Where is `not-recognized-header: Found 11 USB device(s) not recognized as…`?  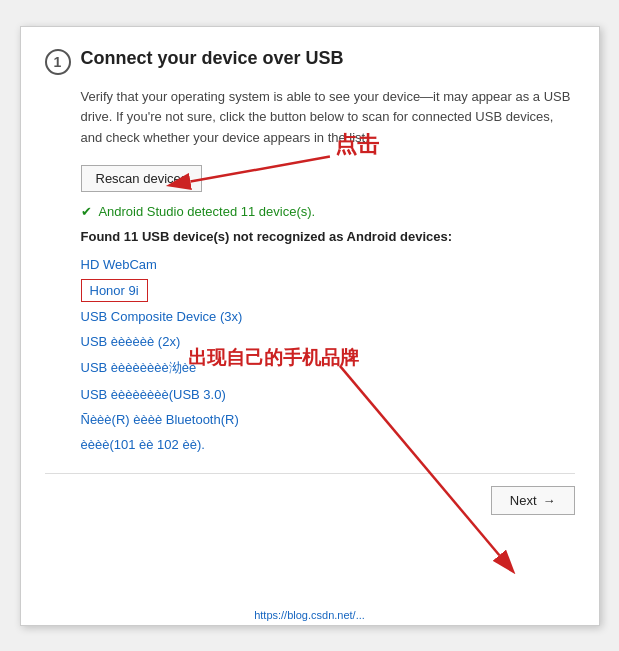 not-recognized-header: Found 11 USB device(s) not recognized as… is located at coordinates (328, 236).